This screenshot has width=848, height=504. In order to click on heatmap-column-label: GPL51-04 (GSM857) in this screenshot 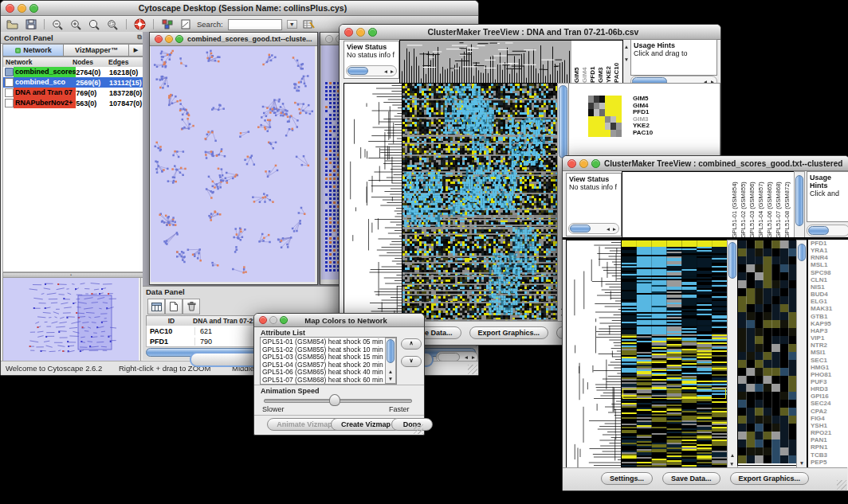, I will do `click(760, 205)`.